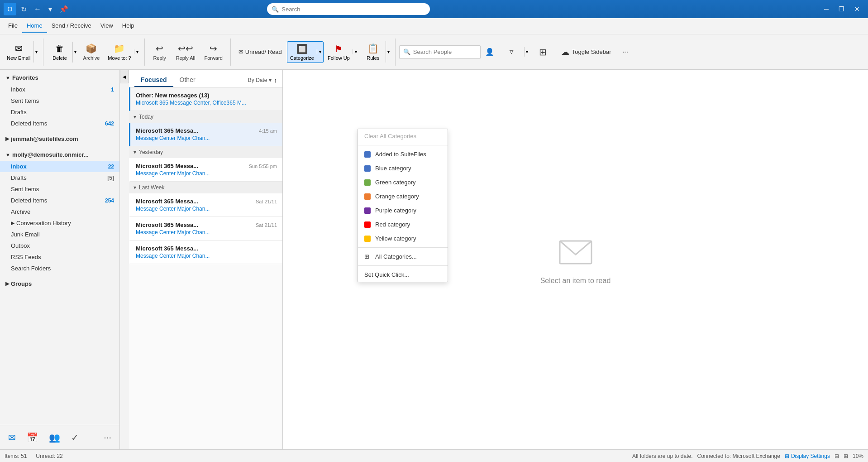 The height and width of the screenshot is (462, 868). I want to click on category-green-item: Green category, so click(403, 182).